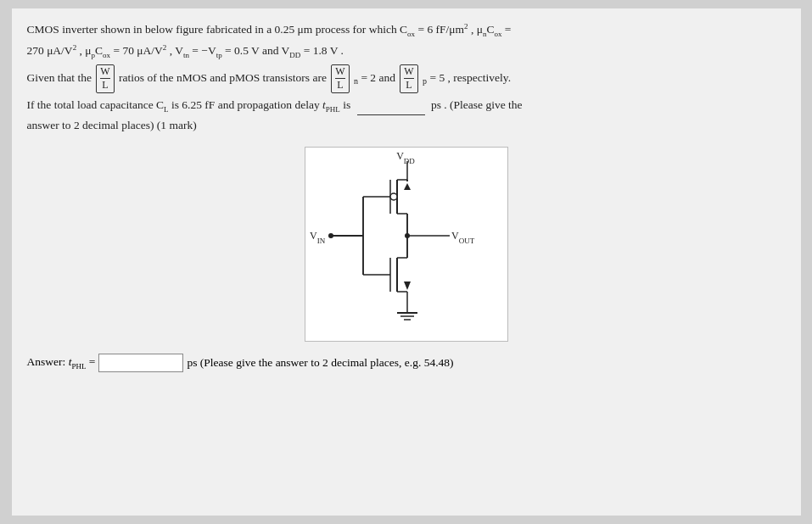 The image size is (812, 524). What do you see at coordinates (356, 81) in the screenshot?
I see `n-subscript: n` at bounding box center [356, 81].